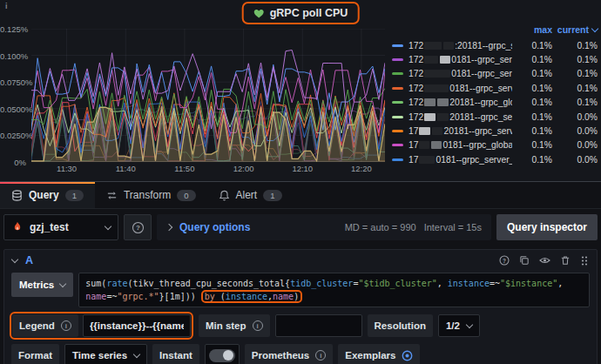  I want to click on tab-transform-count: 0, so click(186, 195).